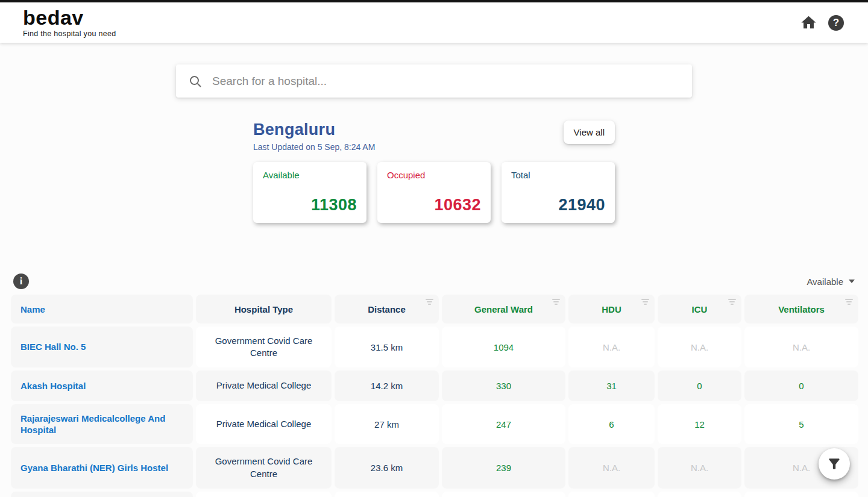 The height and width of the screenshot is (497, 868). What do you see at coordinates (802, 386) in the screenshot?
I see `ventilators-cell: 0` at bounding box center [802, 386].